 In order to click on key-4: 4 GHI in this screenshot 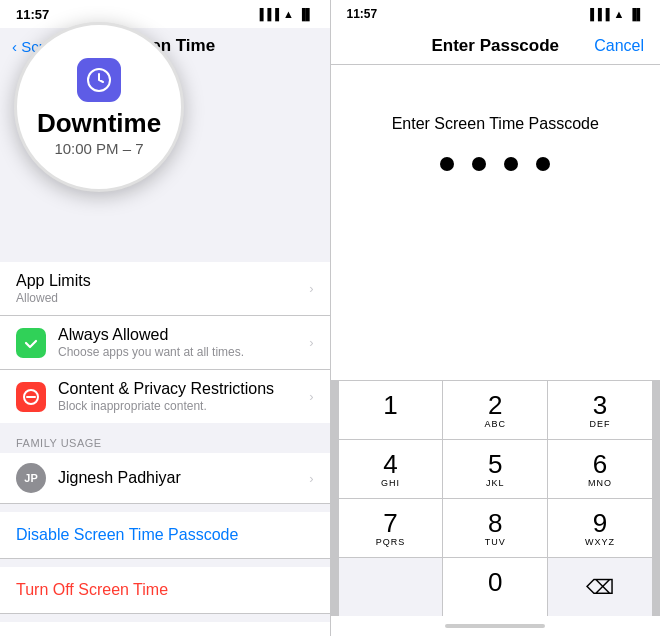, I will do `click(391, 469)`.